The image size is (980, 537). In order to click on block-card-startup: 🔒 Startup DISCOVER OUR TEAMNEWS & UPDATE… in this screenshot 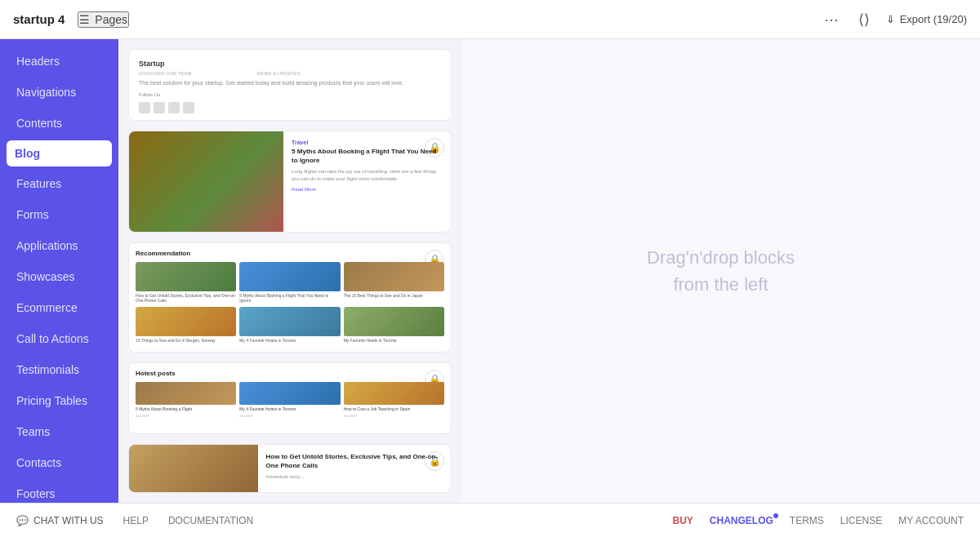, I will do `click(290, 85)`.